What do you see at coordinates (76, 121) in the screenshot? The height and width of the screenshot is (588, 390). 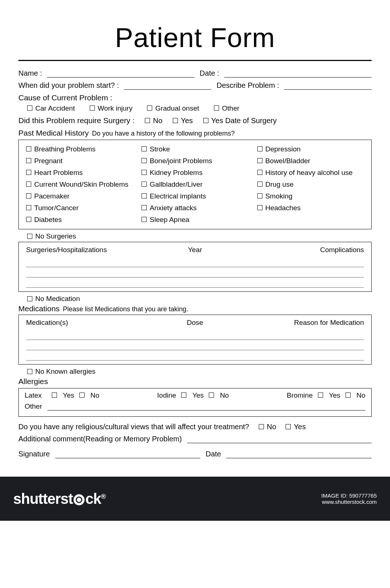 I see `surgery-question: Did this Problem require Surgery :` at bounding box center [76, 121].